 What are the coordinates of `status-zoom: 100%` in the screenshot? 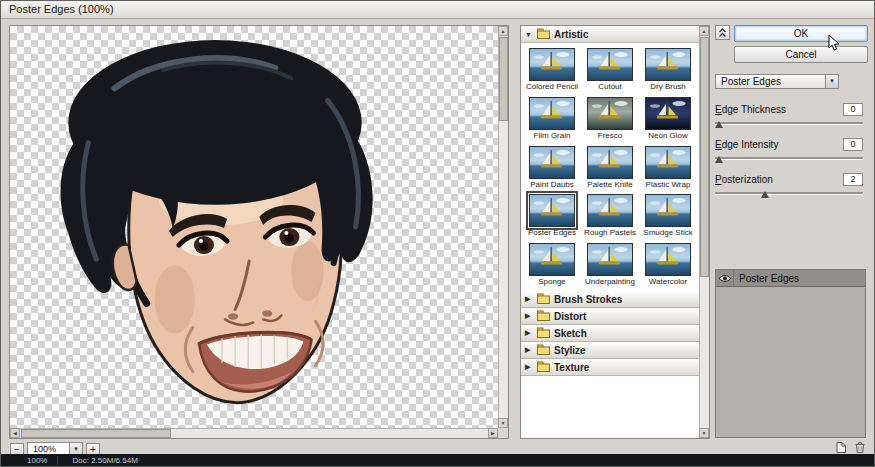 It's located at (42, 460).